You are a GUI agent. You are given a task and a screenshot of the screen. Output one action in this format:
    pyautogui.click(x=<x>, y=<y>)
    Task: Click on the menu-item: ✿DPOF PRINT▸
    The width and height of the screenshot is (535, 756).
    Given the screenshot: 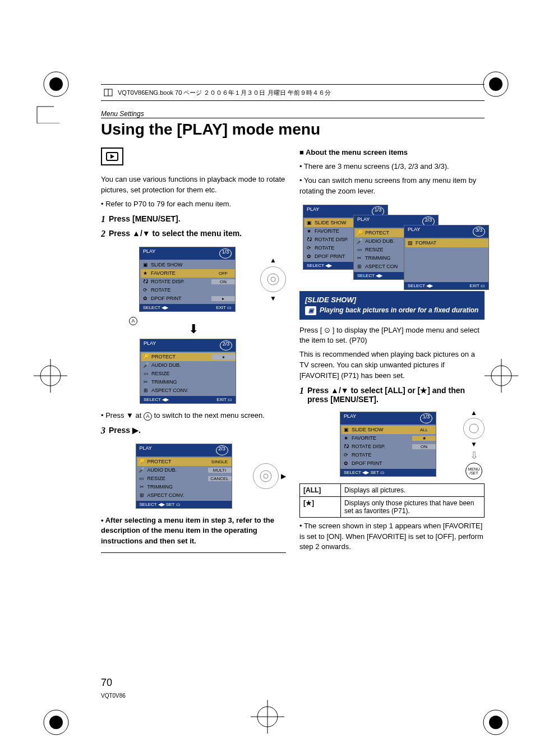 What is the action you would take?
    pyautogui.click(x=188, y=298)
    